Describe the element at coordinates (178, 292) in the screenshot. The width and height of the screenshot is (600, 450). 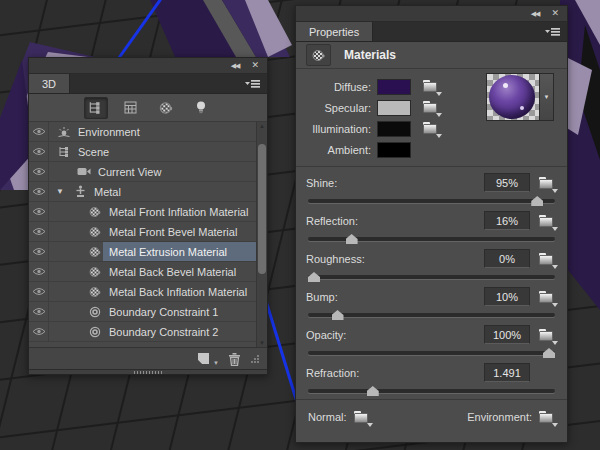
I see `row-label: Metal Back Inflation Material` at that location.